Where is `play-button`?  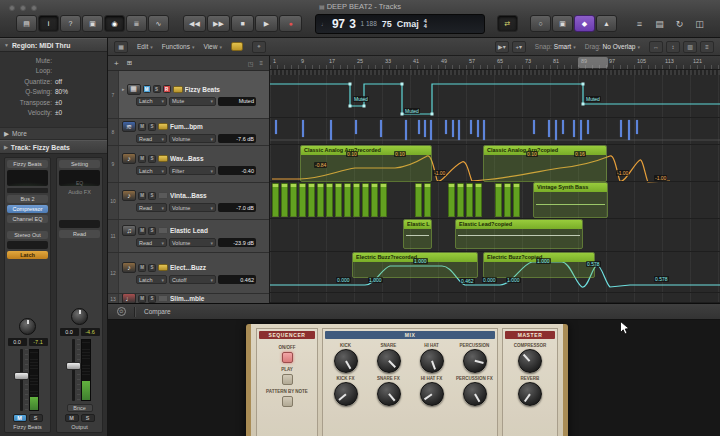 play-button is located at coordinates (288, 380).